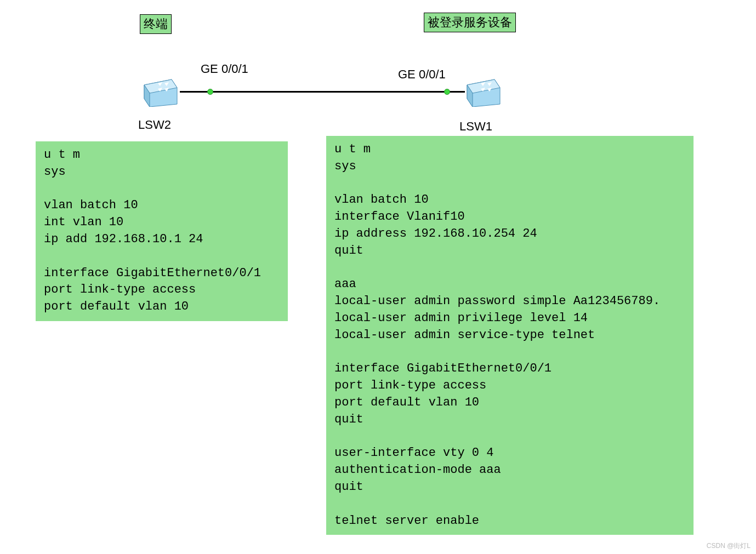 The image size is (756, 554). Describe the element at coordinates (156, 24) in the screenshot. I see `terminal-label: 终端` at that location.